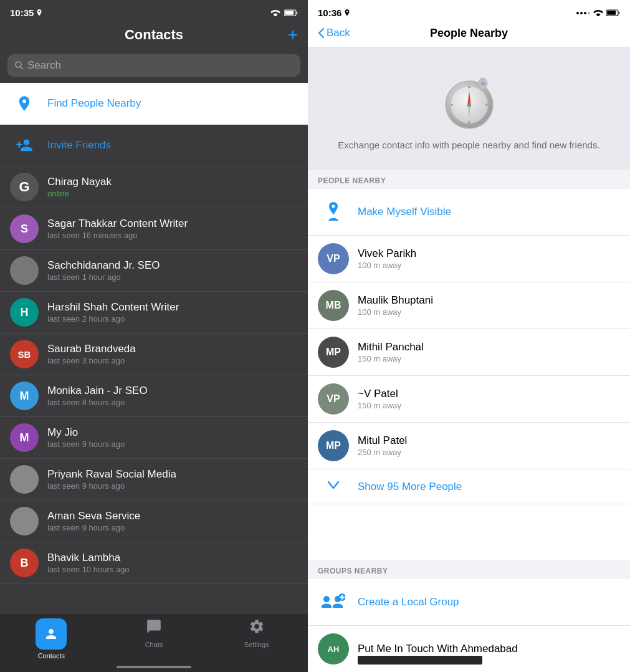 This screenshot has height=672, width=630. What do you see at coordinates (24, 479) in the screenshot?
I see `priyank-avatar` at bounding box center [24, 479].